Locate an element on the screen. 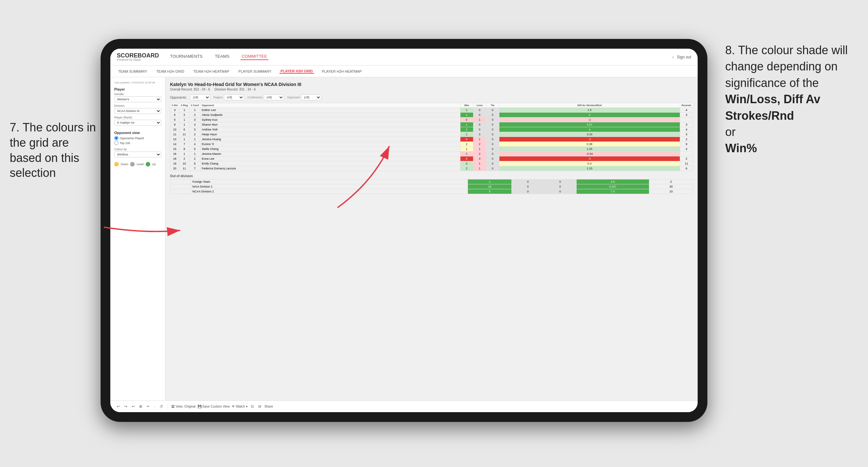 Image resolution: width=868 pixels, height=467 pixels. header-reg: # Reg is located at coordinates (185, 105).